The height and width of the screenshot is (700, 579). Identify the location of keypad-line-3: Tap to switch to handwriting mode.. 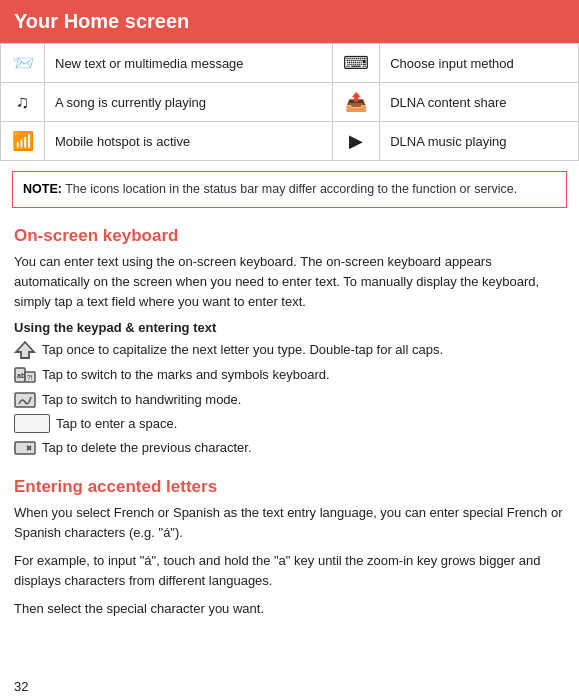
(290, 400).